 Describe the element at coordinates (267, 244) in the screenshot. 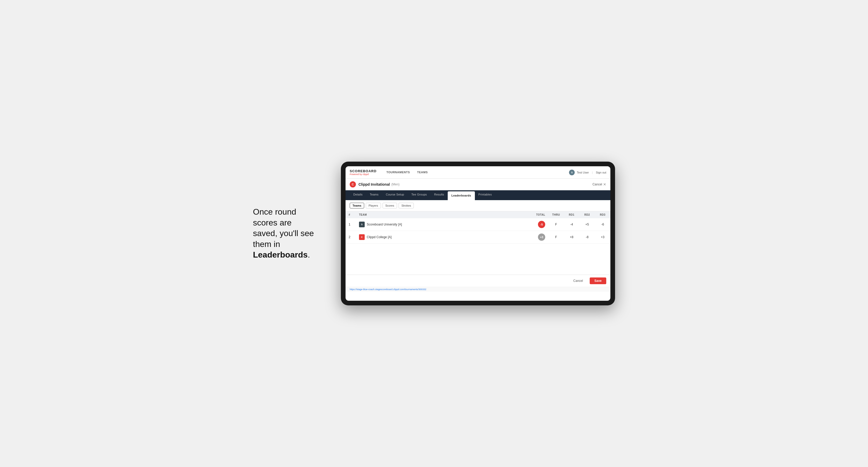

I see `side-text-line4: them in` at that location.